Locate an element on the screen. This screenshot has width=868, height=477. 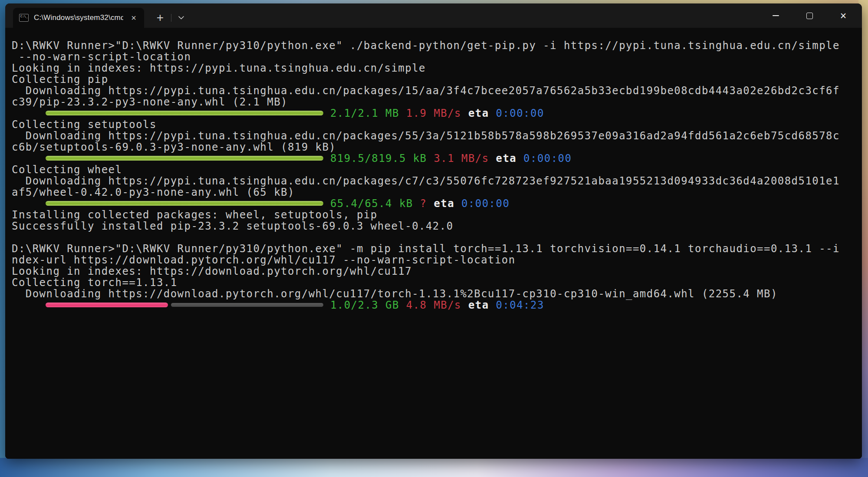
chevron-down-icon is located at coordinates (181, 18).